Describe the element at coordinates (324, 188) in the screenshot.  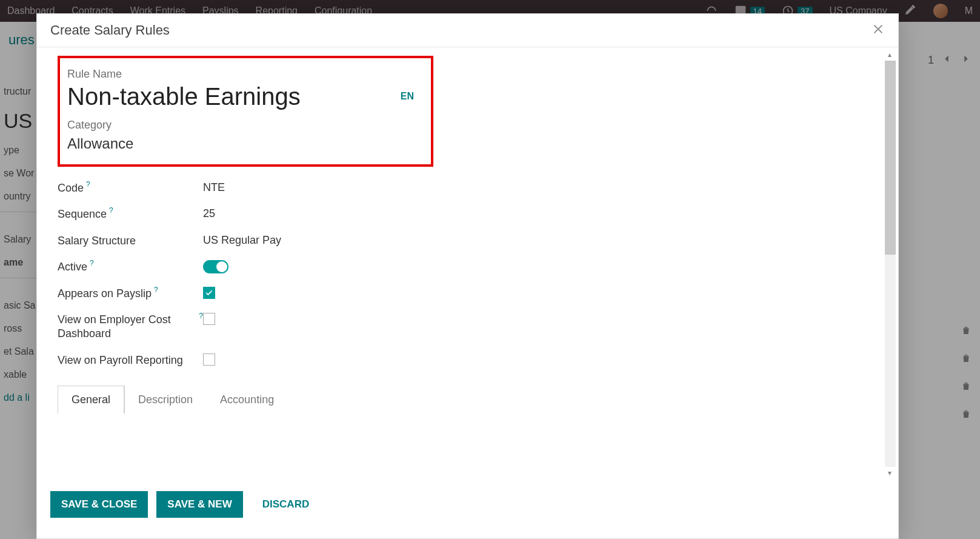
I see `code-input` at that location.